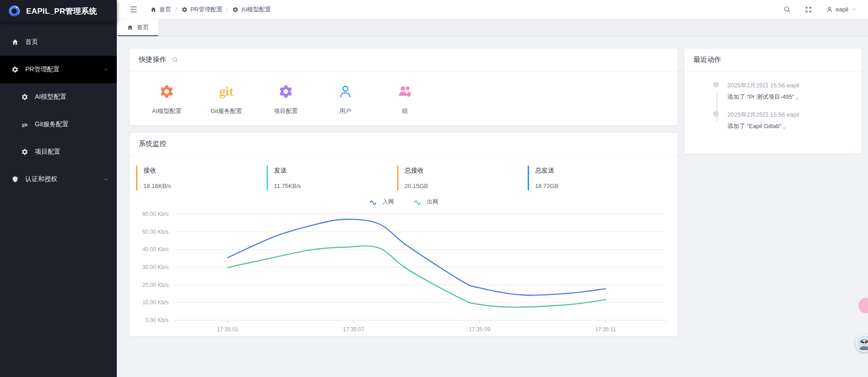 The image size is (868, 377). Describe the element at coordinates (32, 42) in the screenshot. I see `sidebar-item-label: 首页` at that location.